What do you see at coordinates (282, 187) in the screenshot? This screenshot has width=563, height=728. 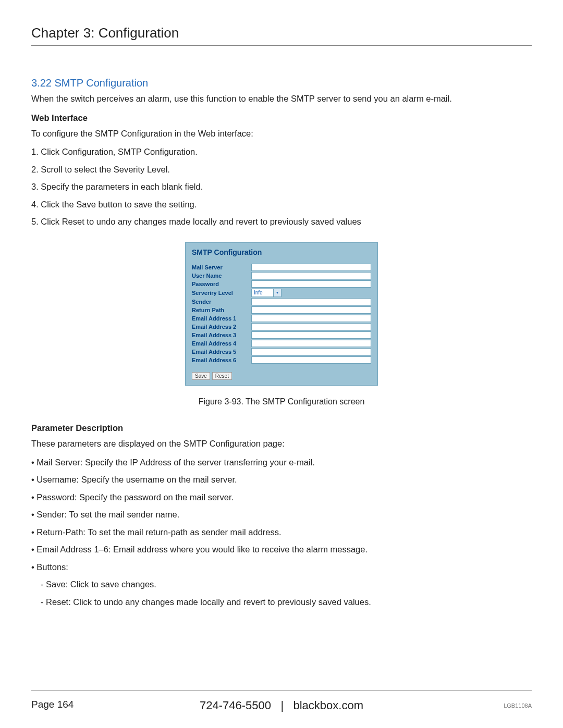 I see `step-3: 3. Specify the parameters in each blank …` at bounding box center [282, 187].